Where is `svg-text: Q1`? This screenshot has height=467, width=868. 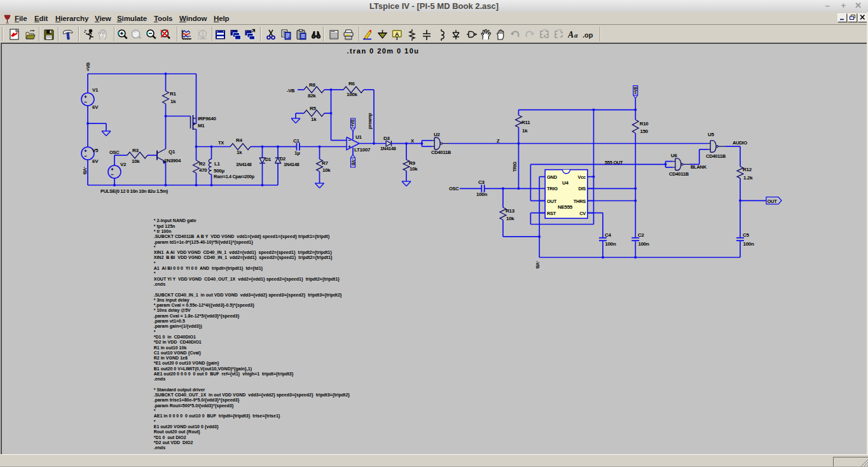
svg-text: Q1 is located at coordinates (172, 151).